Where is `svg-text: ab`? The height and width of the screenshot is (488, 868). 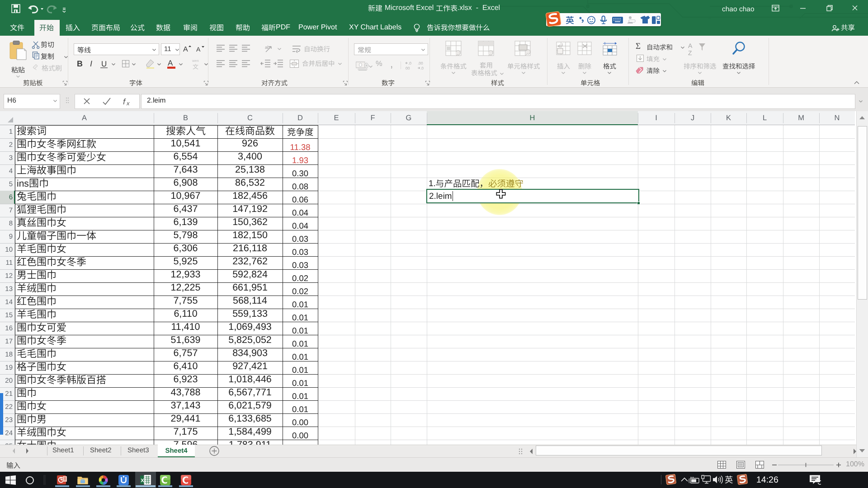
svg-text: ab is located at coordinates (268, 48).